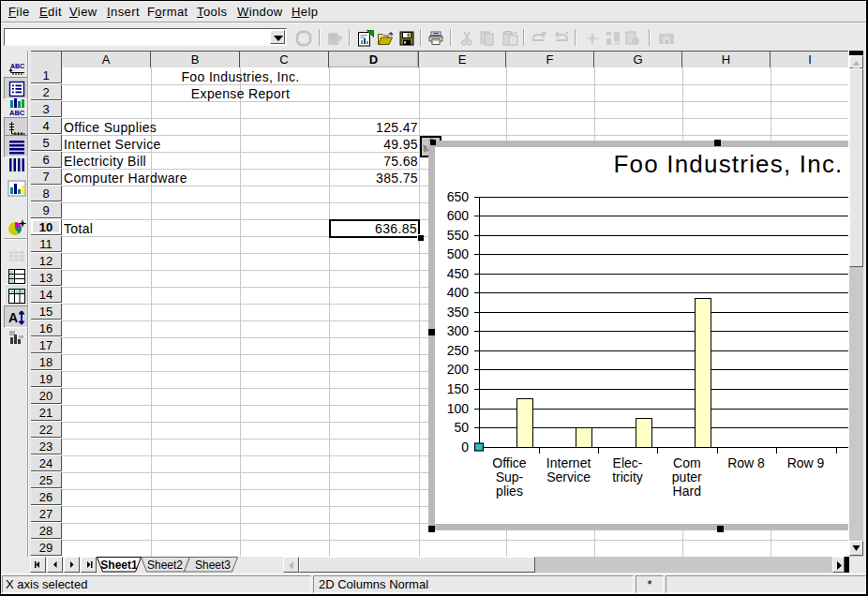 This screenshot has width=868, height=596. I want to click on svg-text: 0, so click(465, 447).